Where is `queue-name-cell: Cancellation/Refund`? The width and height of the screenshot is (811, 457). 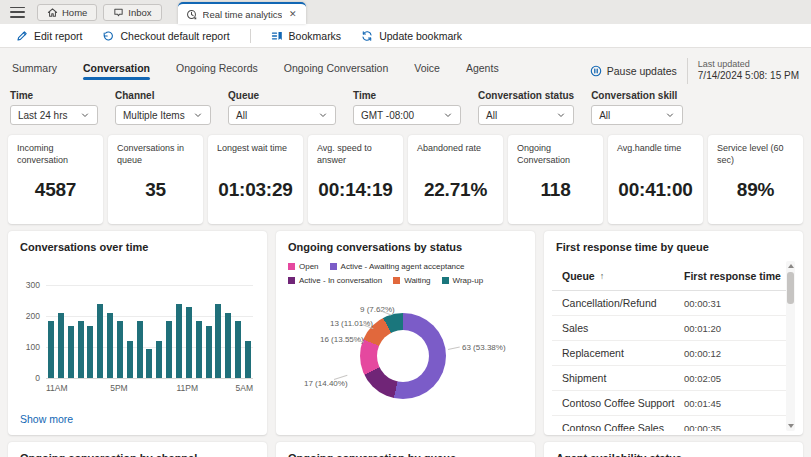
queue-name-cell: Cancellation/Refund is located at coordinates (623, 303).